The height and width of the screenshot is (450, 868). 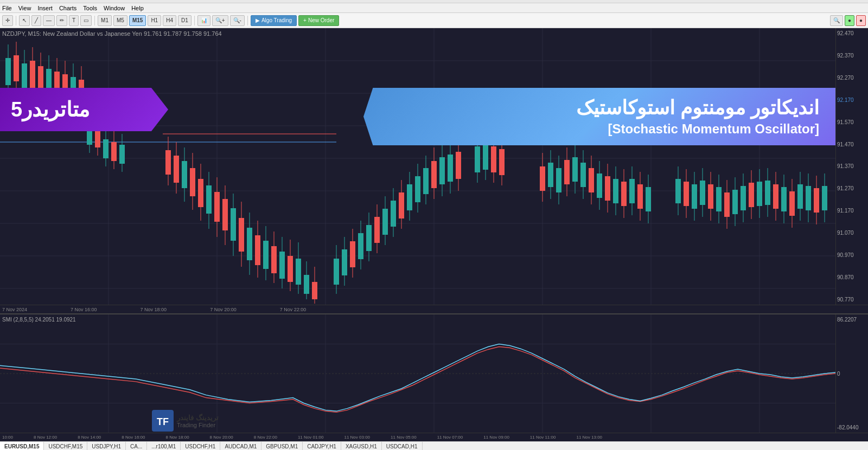 I want to click on menu-view: View, so click(x=25, y=8).